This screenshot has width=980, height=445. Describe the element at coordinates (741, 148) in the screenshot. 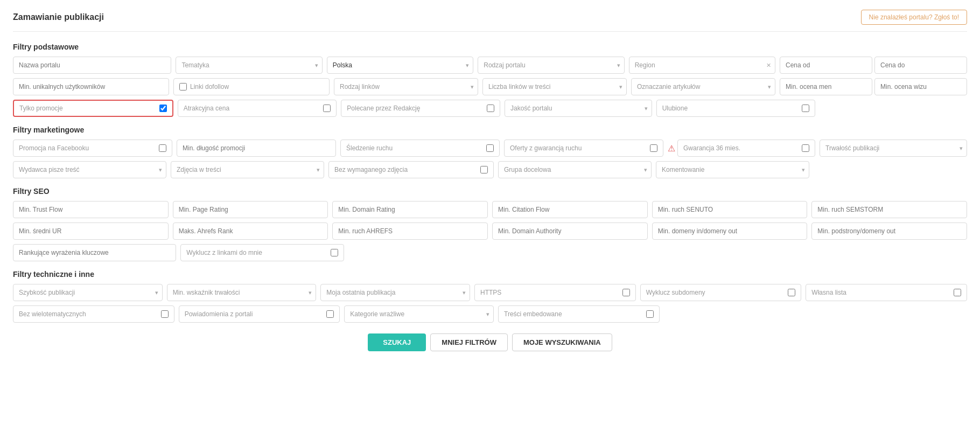

I see `gwarancja-36-wrapper: ⚠ Gwarancja 36 mies.` at that location.